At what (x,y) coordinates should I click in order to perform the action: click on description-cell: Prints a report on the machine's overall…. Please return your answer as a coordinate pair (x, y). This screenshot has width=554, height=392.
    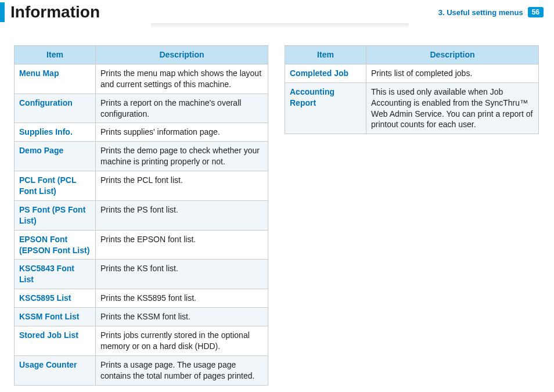
    Looking at the image, I should click on (182, 108).